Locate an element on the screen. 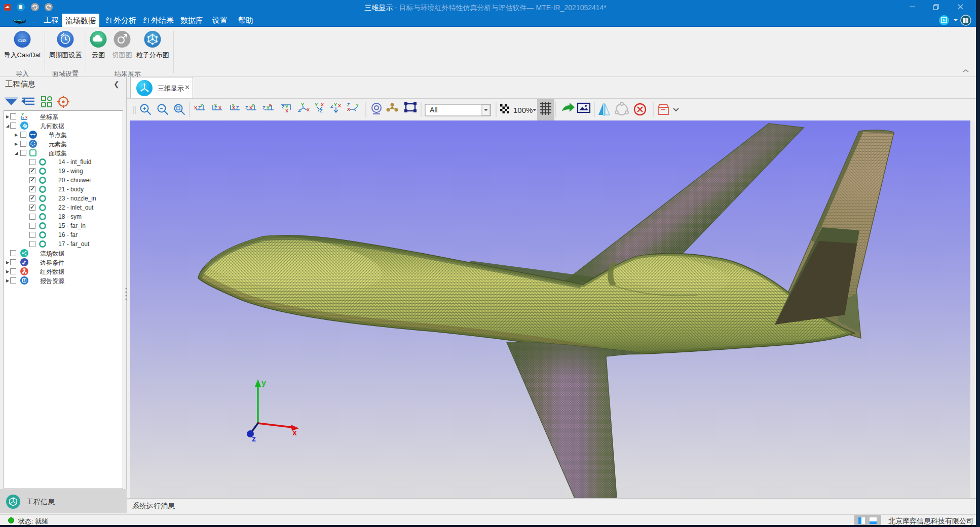  svg-text: y is located at coordinates (263, 383).